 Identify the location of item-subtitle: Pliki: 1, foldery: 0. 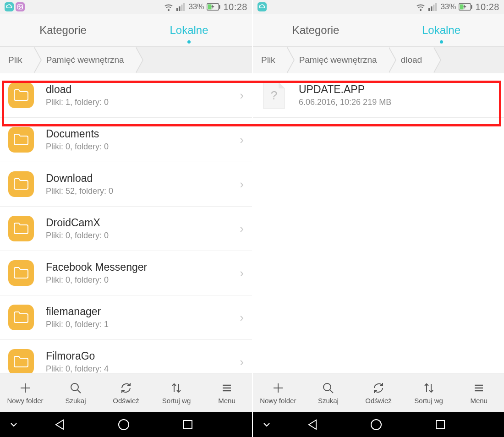
(140, 103).